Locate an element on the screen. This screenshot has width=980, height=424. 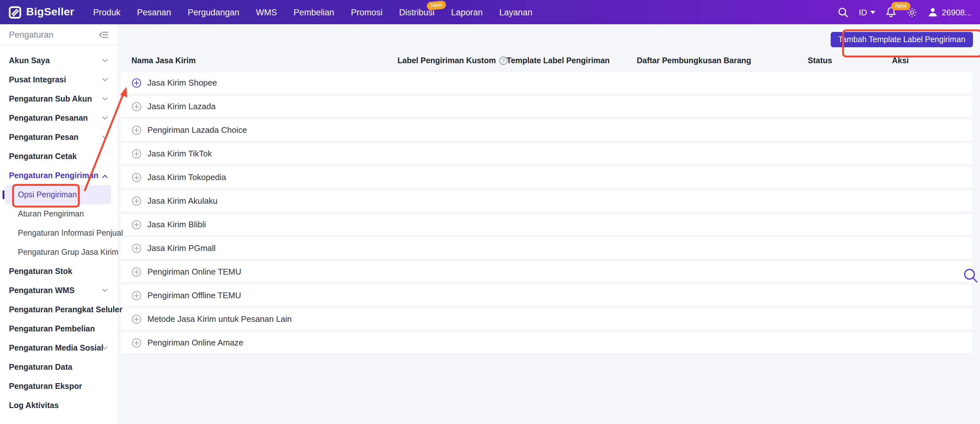
nav-item-laporan: Laporan is located at coordinates (467, 12).